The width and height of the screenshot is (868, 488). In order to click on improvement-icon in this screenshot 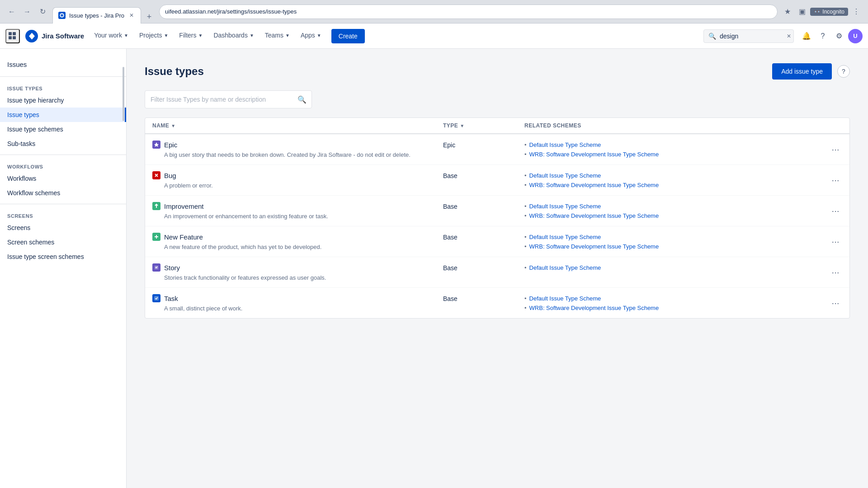, I will do `click(156, 206)`.